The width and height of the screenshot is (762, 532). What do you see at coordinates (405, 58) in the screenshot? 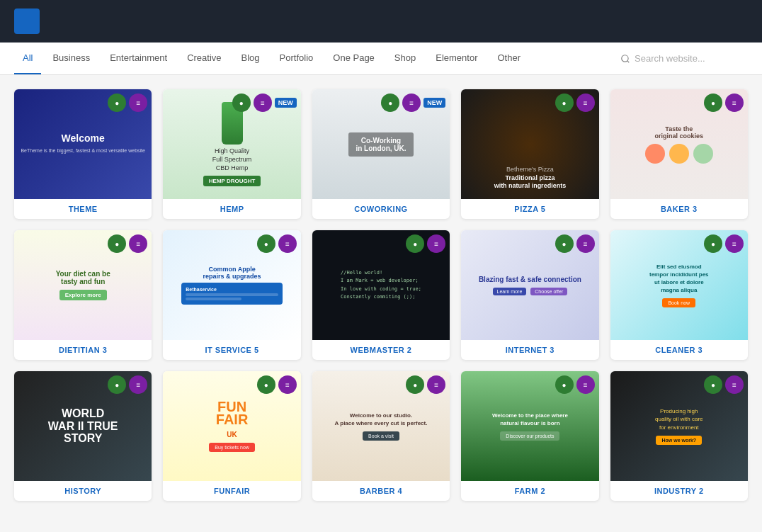
I see `nav-item-shop: Shop` at bounding box center [405, 58].